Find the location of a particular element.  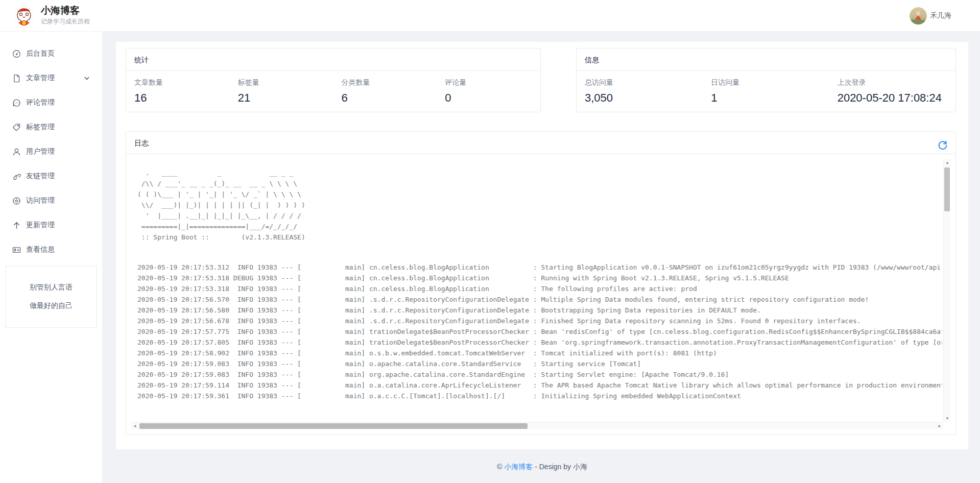

sidebar-item-label: 友链管理 is located at coordinates (40, 176).